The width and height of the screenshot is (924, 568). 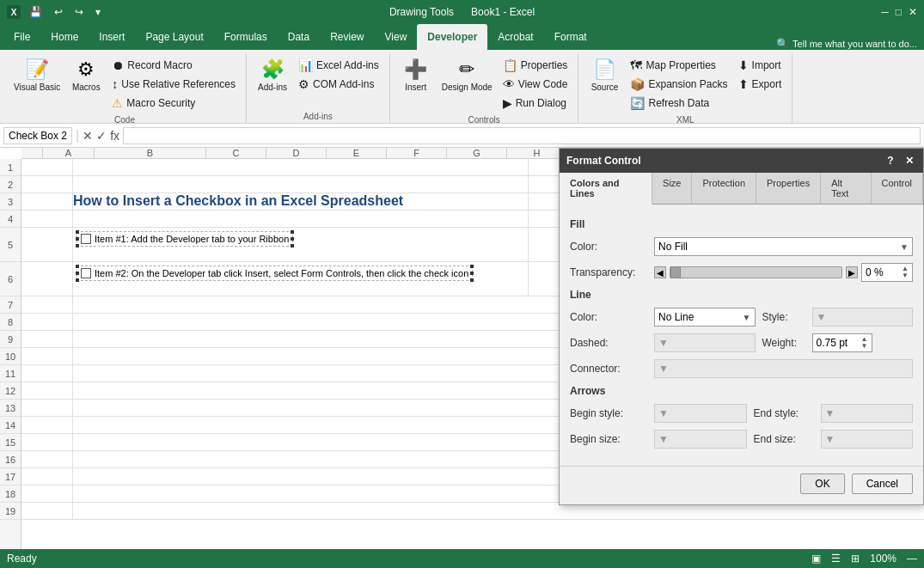 What do you see at coordinates (47, 510) in the screenshot?
I see `cell-a19` at bounding box center [47, 510].